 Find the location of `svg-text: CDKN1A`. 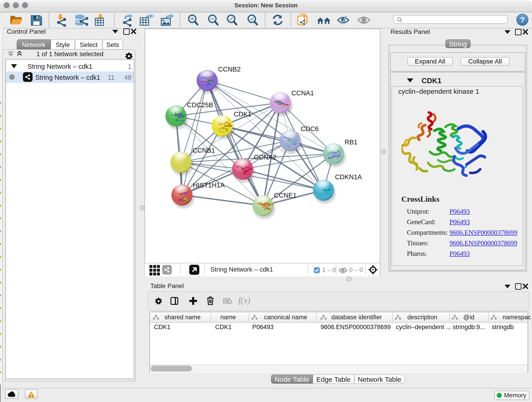

svg-text: CDKN1A is located at coordinates (348, 177).